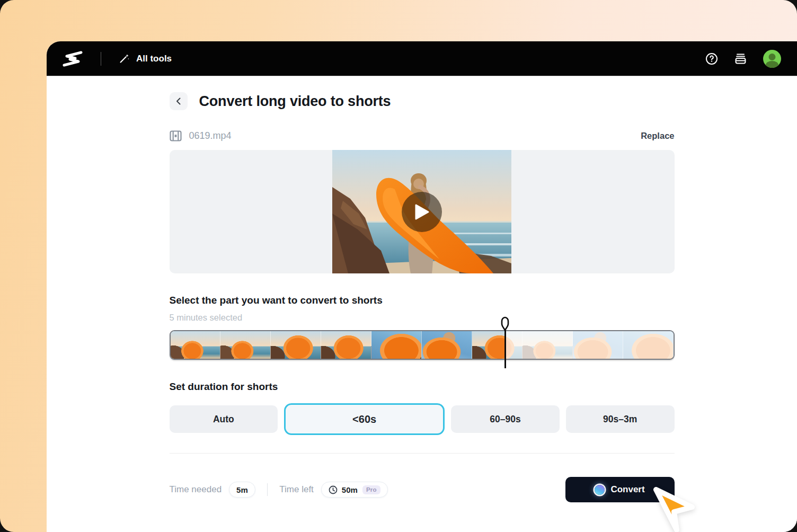  Describe the element at coordinates (101, 59) in the screenshot. I see `topbar-divider` at that location.